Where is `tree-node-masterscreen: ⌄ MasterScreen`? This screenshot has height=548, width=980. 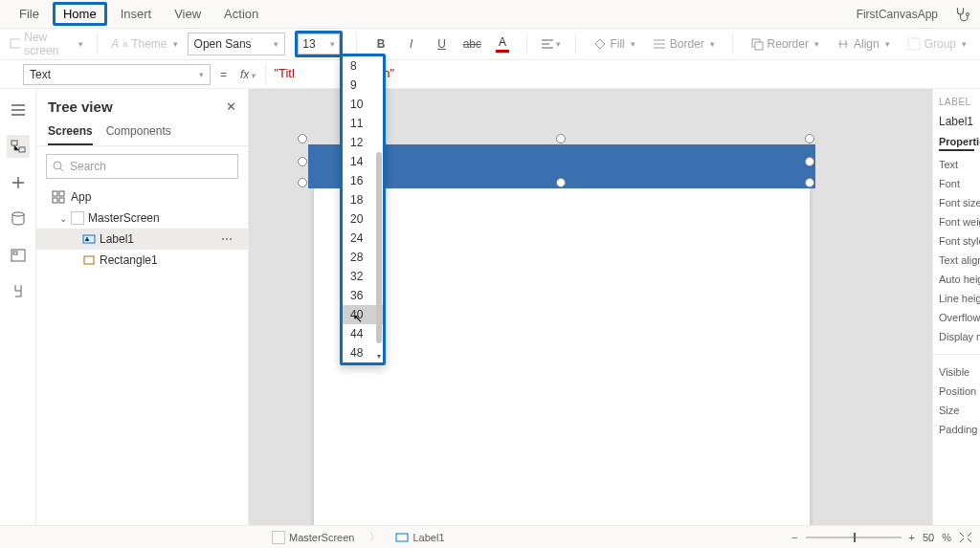 tree-node-masterscreen: ⌄ MasterScreen is located at coordinates (142, 218).